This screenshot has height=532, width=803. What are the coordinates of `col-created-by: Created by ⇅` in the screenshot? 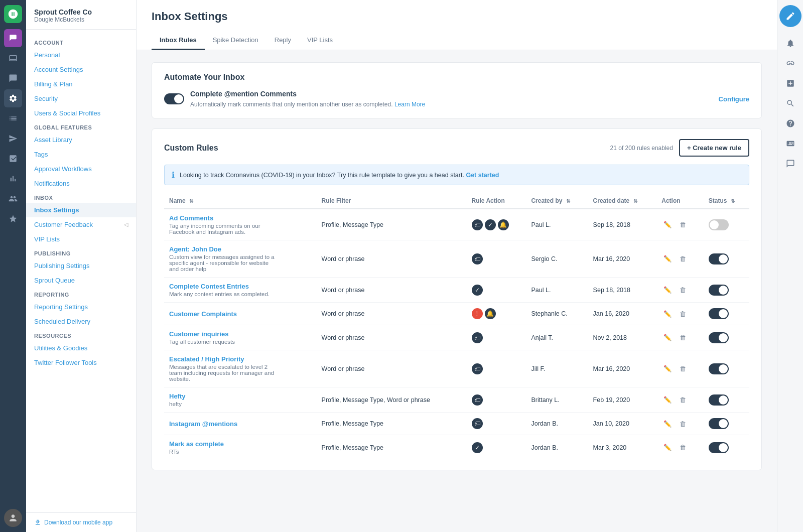 It's located at (557, 201).